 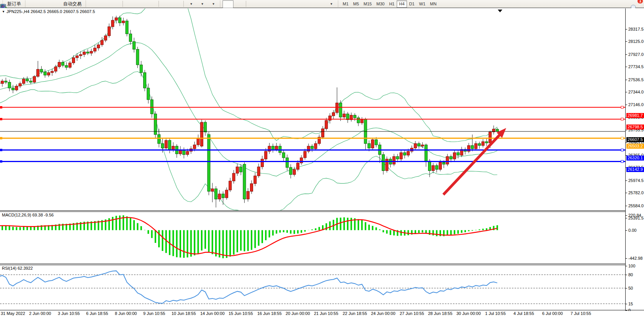 I want to click on auto-scroll-button, so click(x=165, y=4).